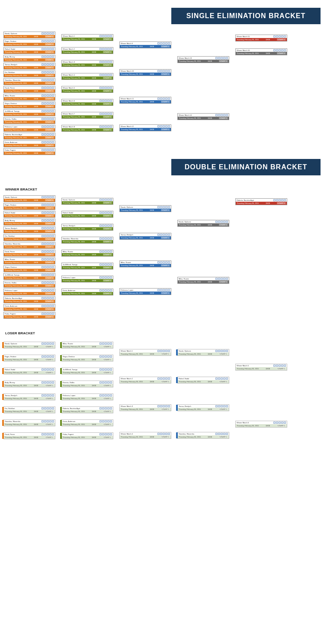 The height and width of the screenshot is (644, 324). What do you see at coordinates (29, 127) in the screenshot?
I see `match-header: Feliciano, Lopez` at bounding box center [29, 127].